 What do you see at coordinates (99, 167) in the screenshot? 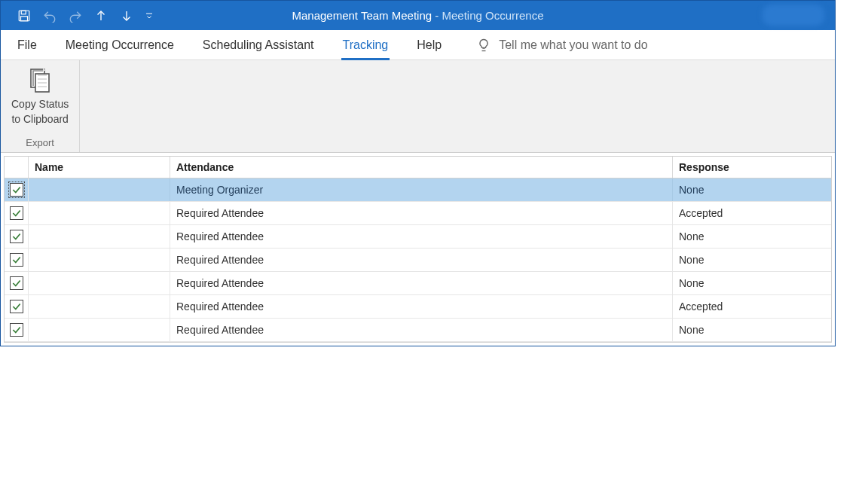
I see `column-header-name: Name` at bounding box center [99, 167].